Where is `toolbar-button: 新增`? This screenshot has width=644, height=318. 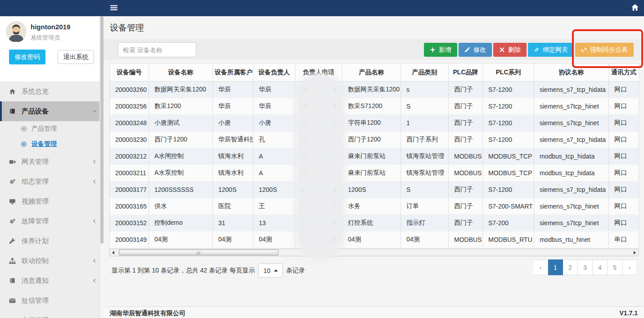 toolbar-button: 新增 is located at coordinates (441, 50).